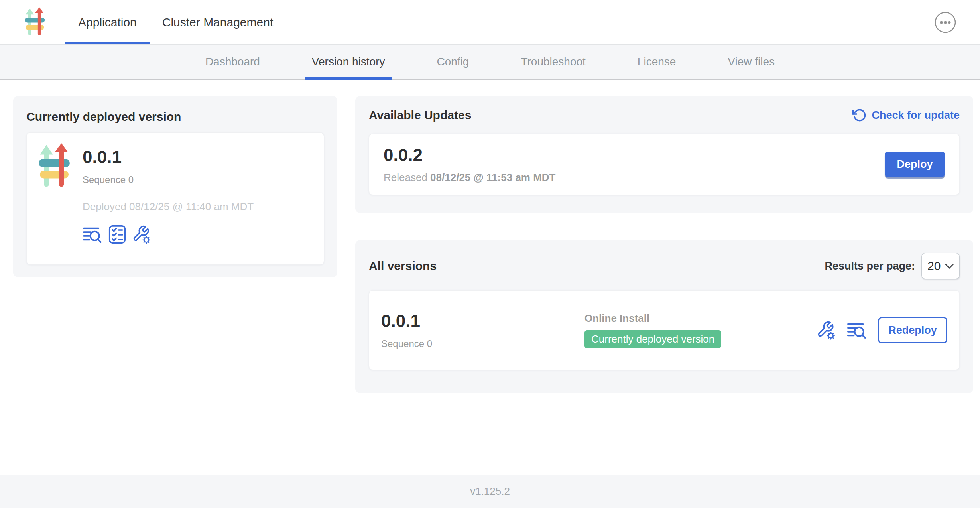 This screenshot has height=508, width=980. What do you see at coordinates (664, 164) in the screenshot?
I see `update-row: 0.0.2 Released 08/12/25 @ 11:53 am MDT D…` at bounding box center [664, 164].